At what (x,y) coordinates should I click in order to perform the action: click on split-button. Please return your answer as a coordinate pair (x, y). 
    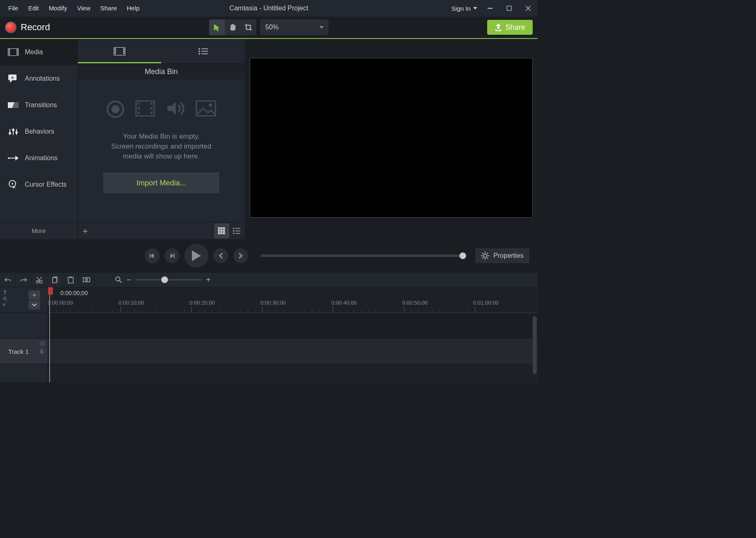
    Looking at the image, I should click on (86, 280).